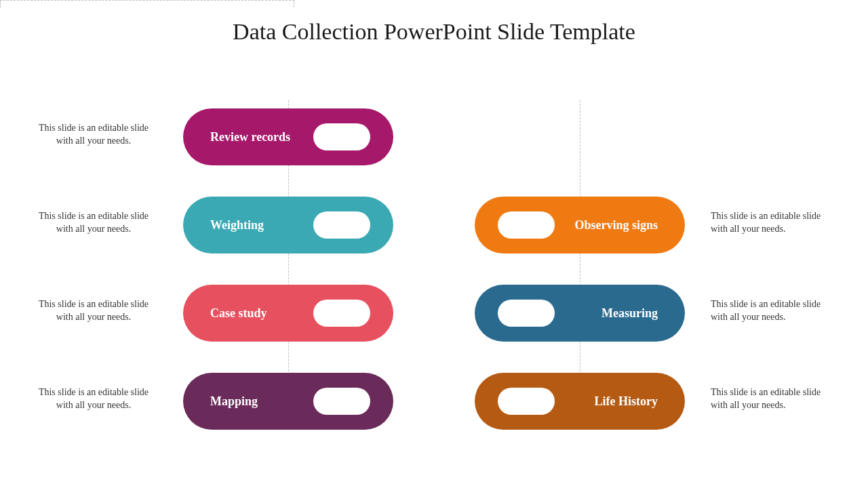  Describe the element at coordinates (580, 313) in the screenshot. I see `pill-measuring: Measuring` at that location.